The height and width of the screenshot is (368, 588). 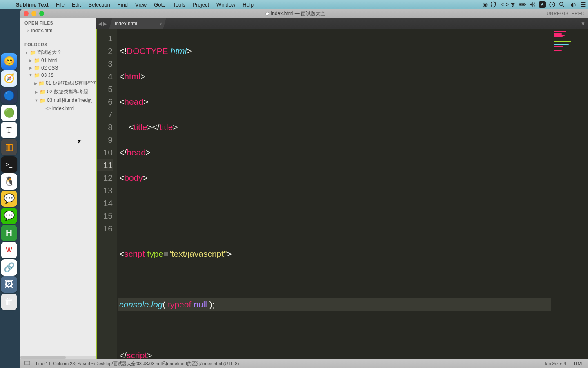 I want to click on folder-root: ▼📁面试题大全, so click(x=59, y=52).